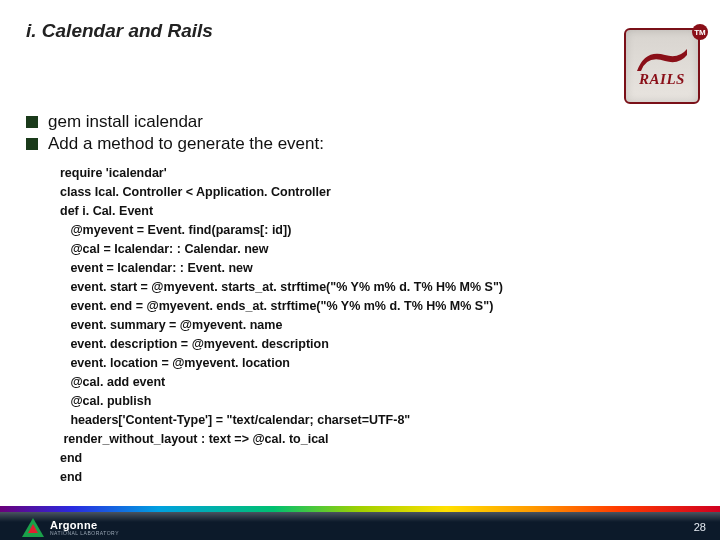 Image resolution: width=720 pixels, height=540 pixels. Describe the element at coordinates (380, 174) in the screenshot. I see `code-line: require 'icalendar'` at that location.